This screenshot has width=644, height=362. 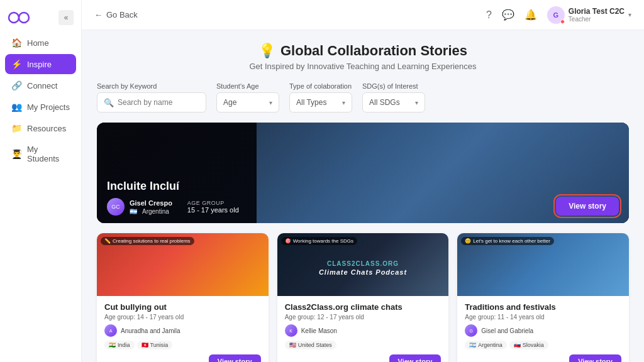 I want to click on argentina-flag-icon: 🇦🇷, so click(x=135, y=211).